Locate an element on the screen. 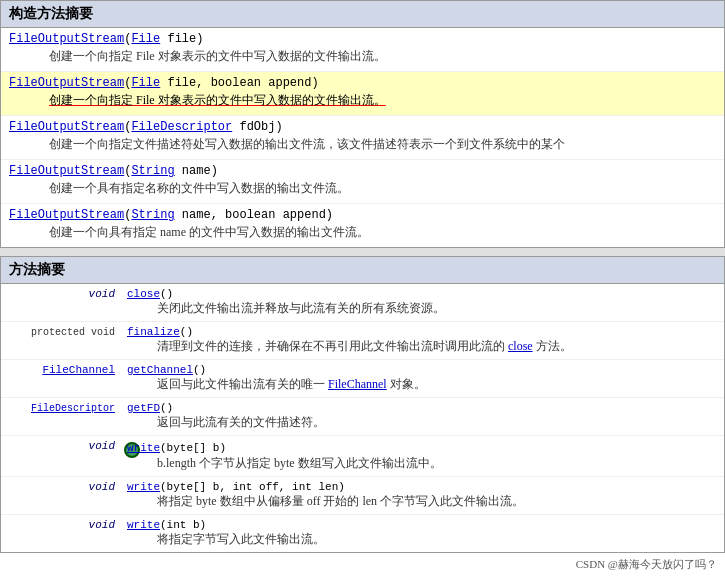 The width and height of the screenshot is (725, 584). method-row-write-offset: void write(byte[] b, int off, int len) 将… is located at coordinates (362, 496).